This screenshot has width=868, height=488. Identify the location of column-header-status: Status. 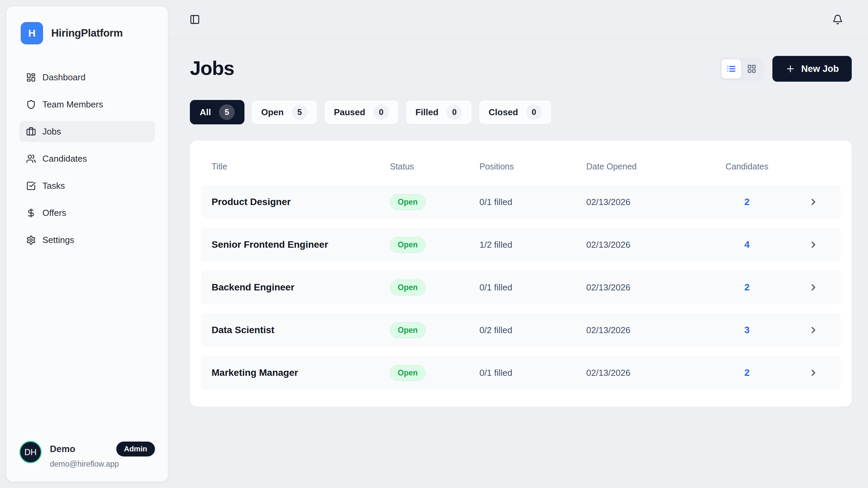
(435, 167).